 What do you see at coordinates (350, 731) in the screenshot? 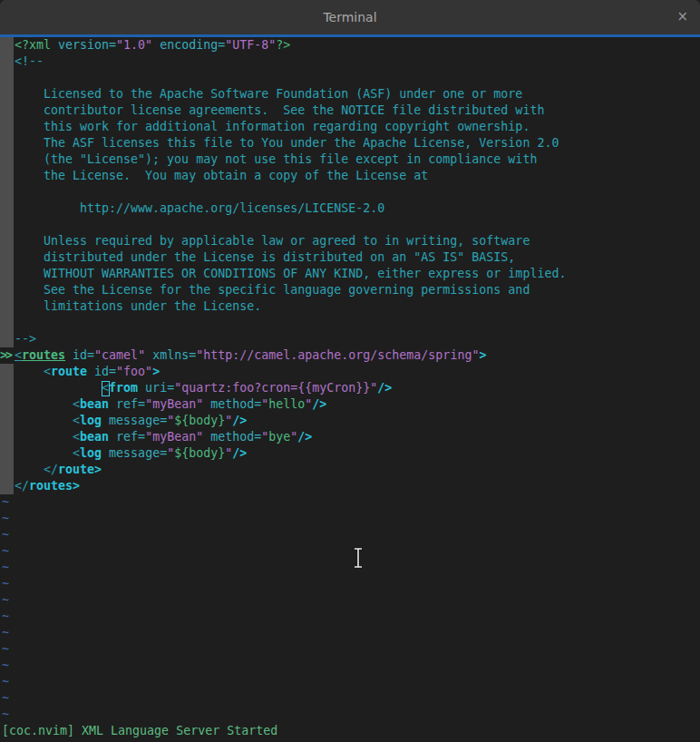
I see `status-message: [coc.nvim] XML Language Server Started` at bounding box center [350, 731].